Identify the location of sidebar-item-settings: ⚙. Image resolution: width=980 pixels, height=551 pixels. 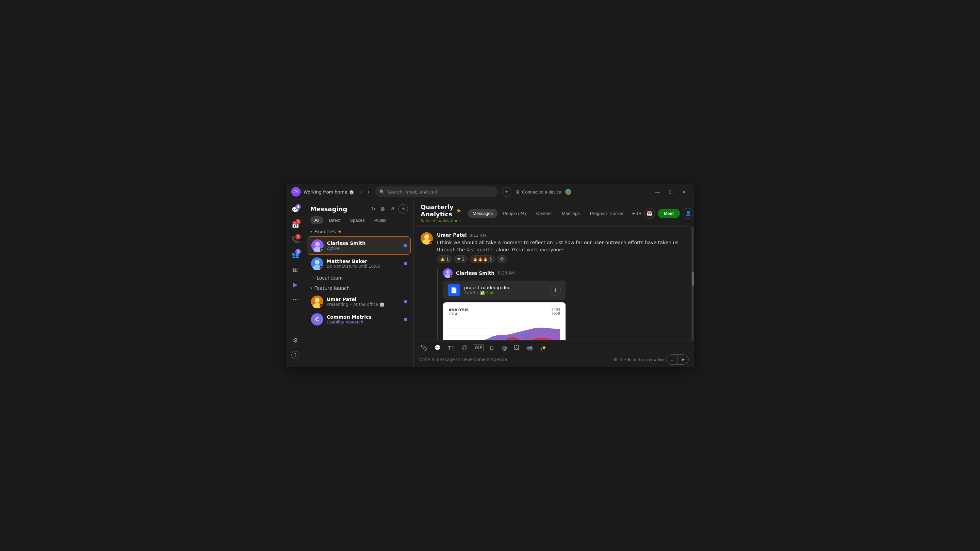
(295, 340).